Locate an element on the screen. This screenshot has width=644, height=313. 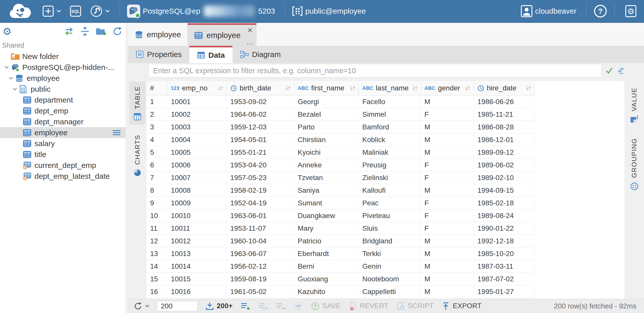
script-button: SCRIPT is located at coordinates (415, 306).